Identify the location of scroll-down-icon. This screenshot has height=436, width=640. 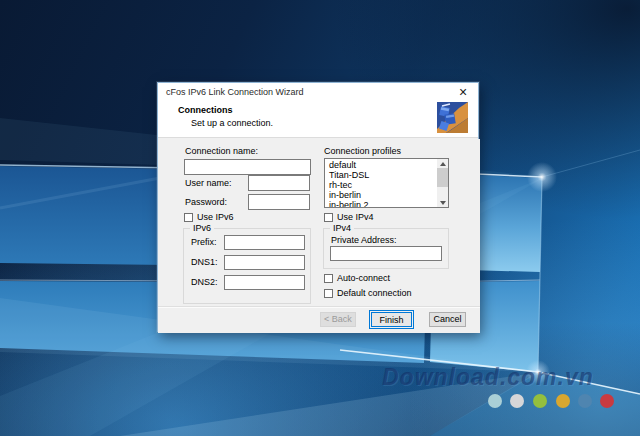
(442, 202).